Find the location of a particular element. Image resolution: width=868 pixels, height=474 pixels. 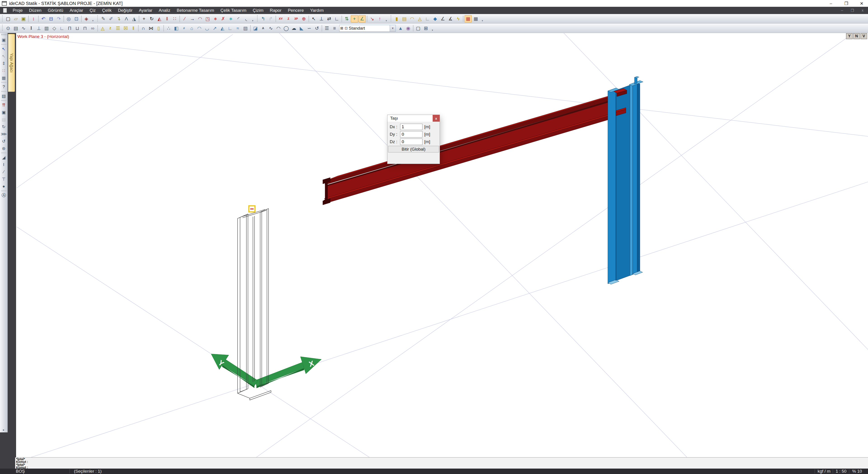

viewport-single-icon: ▢ is located at coordinates (418, 28).